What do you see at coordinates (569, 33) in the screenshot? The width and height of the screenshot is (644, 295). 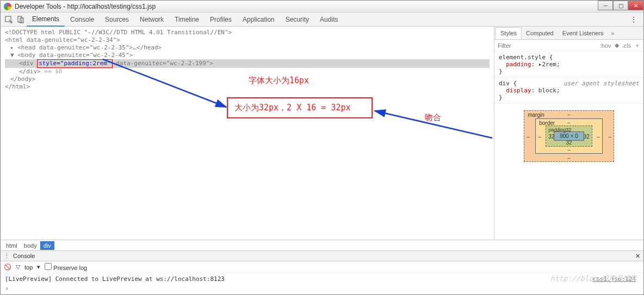 I see `sidebar-tabs: Styles Computed Event Listeners »` at bounding box center [569, 33].